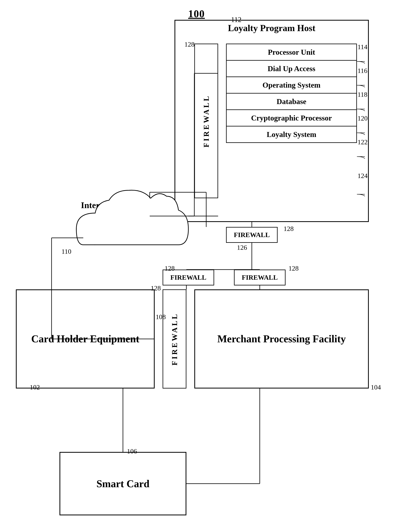 This screenshot has height=532, width=393. What do you see at coordinates (363, 71) in the screenshot?
I see `ref-116: 116` at bounding box center [363, 71].